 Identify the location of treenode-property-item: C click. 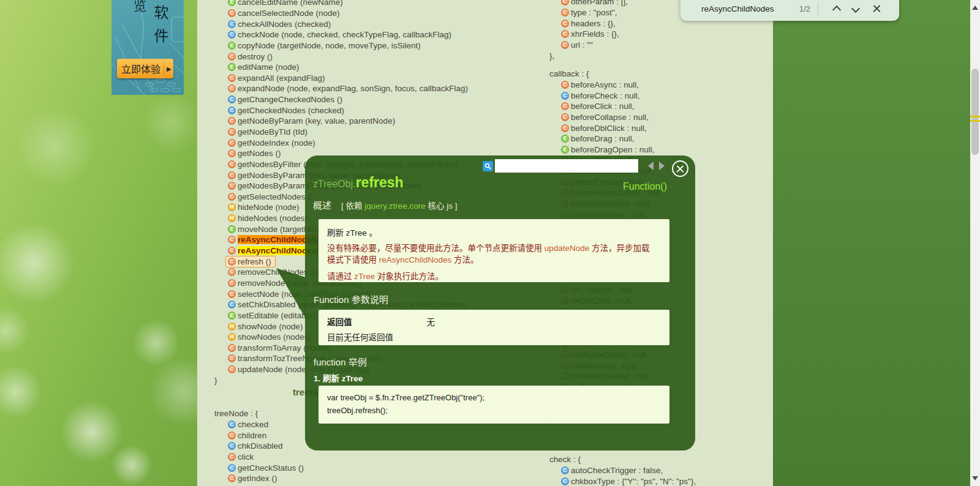
(259, 457).